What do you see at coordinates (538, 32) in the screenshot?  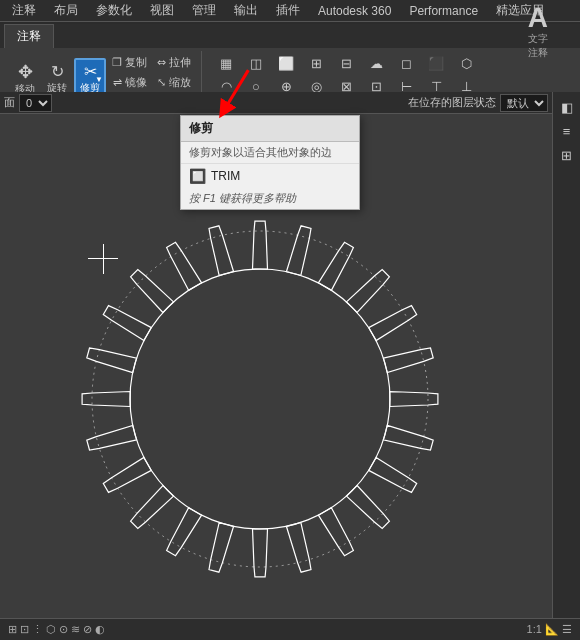 I see `text-panel: A 文字 注释` at bounding box center [538, 32].